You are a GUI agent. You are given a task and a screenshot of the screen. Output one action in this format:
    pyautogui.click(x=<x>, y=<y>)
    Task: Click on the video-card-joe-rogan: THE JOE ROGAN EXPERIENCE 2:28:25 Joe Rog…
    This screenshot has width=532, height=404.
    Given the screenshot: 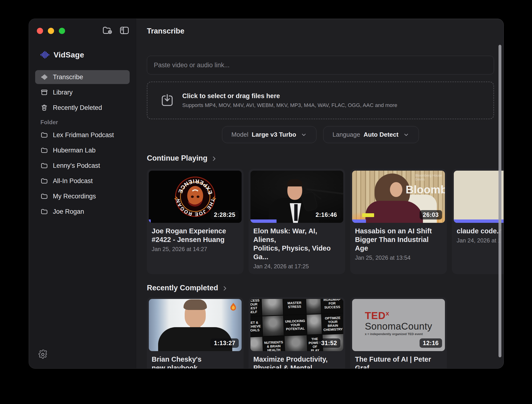 What is the action you would take?
    pyautogui.click(x=195, y=221)
    